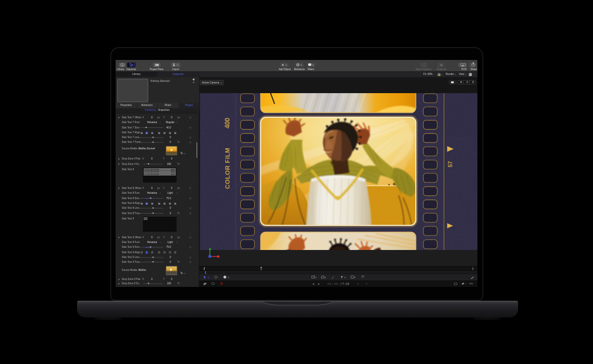  Describe the element at coordinates (227, 168) in the screenshot. I see `svg-text: COLOR FILM` at that location.